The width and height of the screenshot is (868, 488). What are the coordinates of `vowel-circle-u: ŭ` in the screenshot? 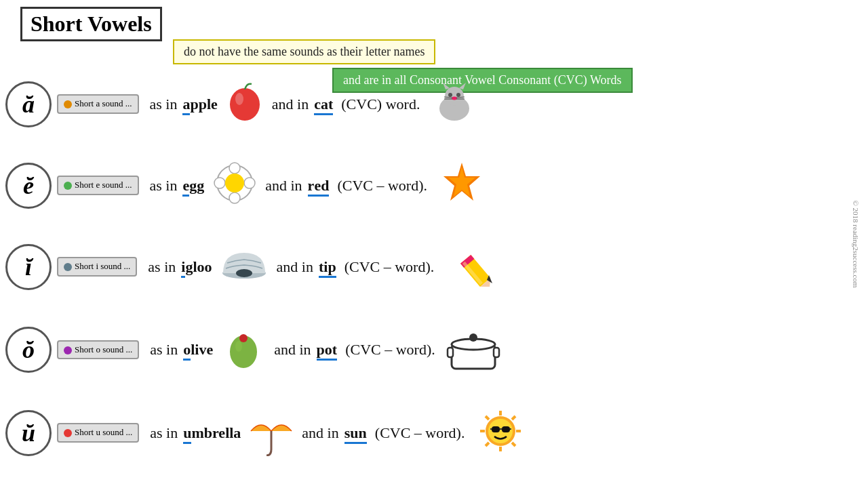 It's located at (28, 433).